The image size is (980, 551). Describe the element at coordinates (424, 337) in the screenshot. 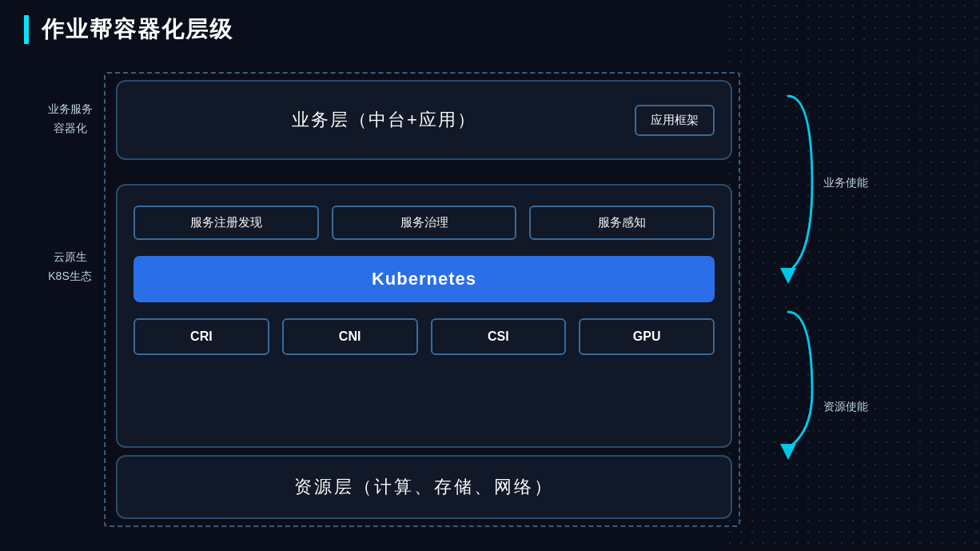

I see `infra-row: CRI CNI CSI GPU` at that location.